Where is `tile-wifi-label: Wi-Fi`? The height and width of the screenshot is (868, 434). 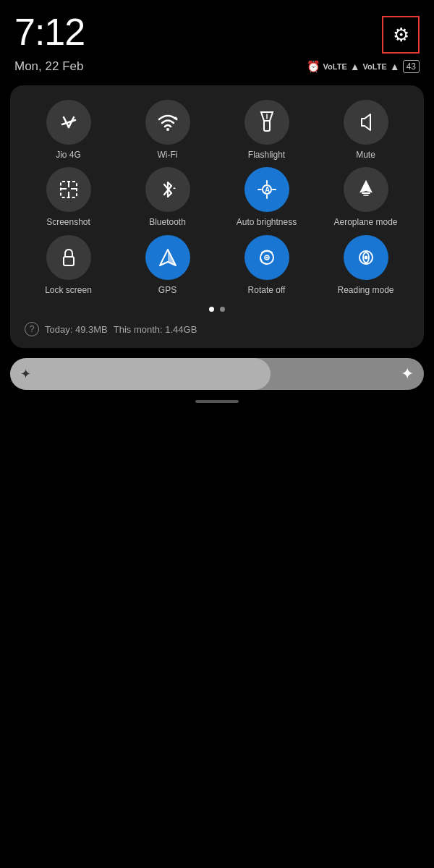
tile-wifi-label: Wi-Fi is located at coordinates (168, 155).